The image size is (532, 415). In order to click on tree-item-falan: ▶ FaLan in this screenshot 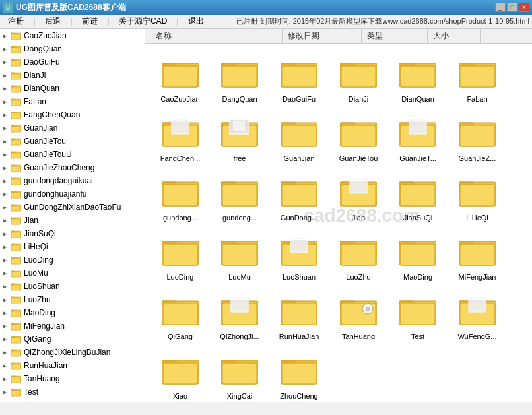, I will do `click(73, 102)`.